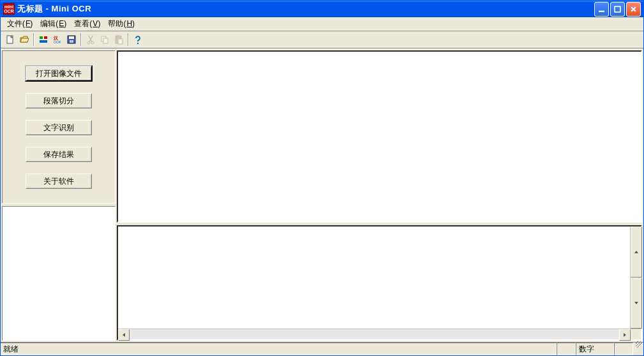  Describe the element at coordinates (374, 334) in the screenshot. I see `scroll-track-h` at that location.